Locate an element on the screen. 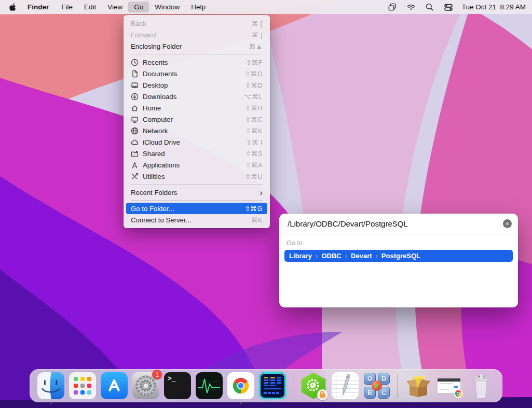  dock-item-chrome is located at coordinates (241, 386).